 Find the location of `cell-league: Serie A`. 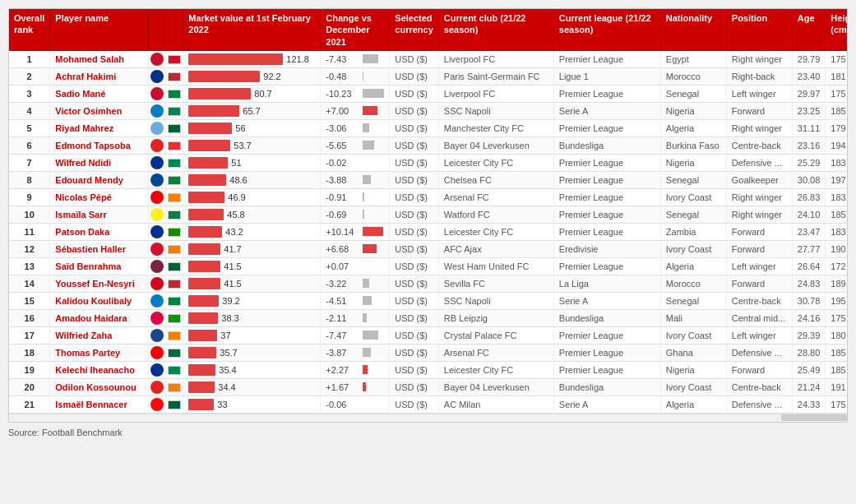

cell-league: Serie A is located at coordinates (607, 405).